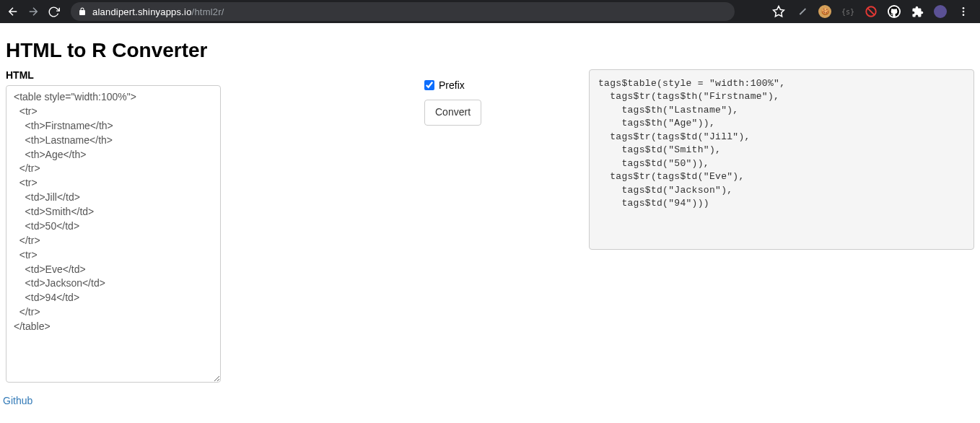  I want to click on profile-avatar-icon, so click(940, 12).